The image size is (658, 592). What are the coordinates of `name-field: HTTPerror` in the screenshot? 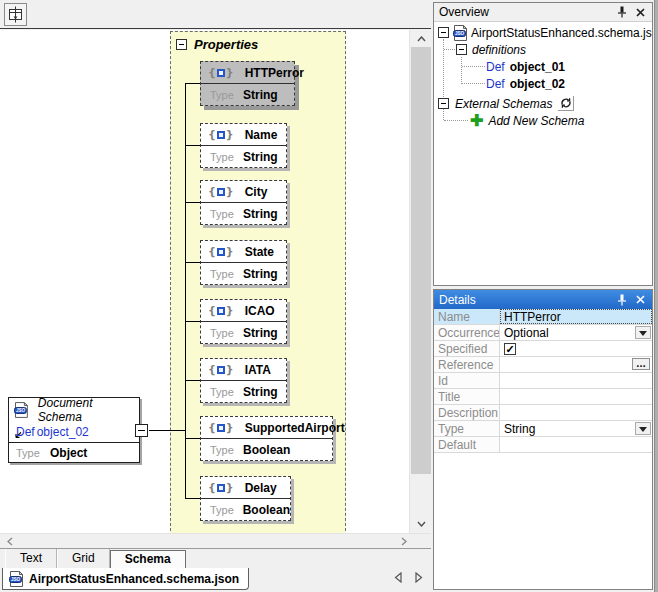 It's located at (576, 316).